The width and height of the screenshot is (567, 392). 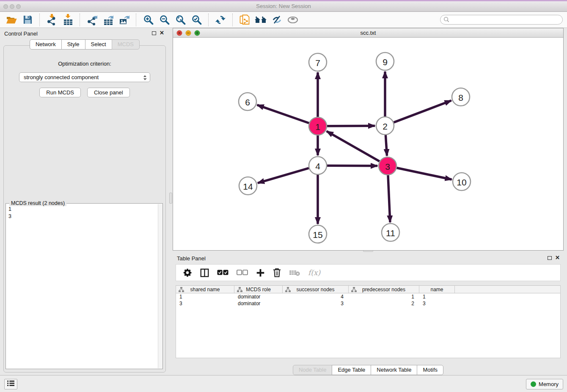 I want to click on home-icon, so click(x=261, y=20).